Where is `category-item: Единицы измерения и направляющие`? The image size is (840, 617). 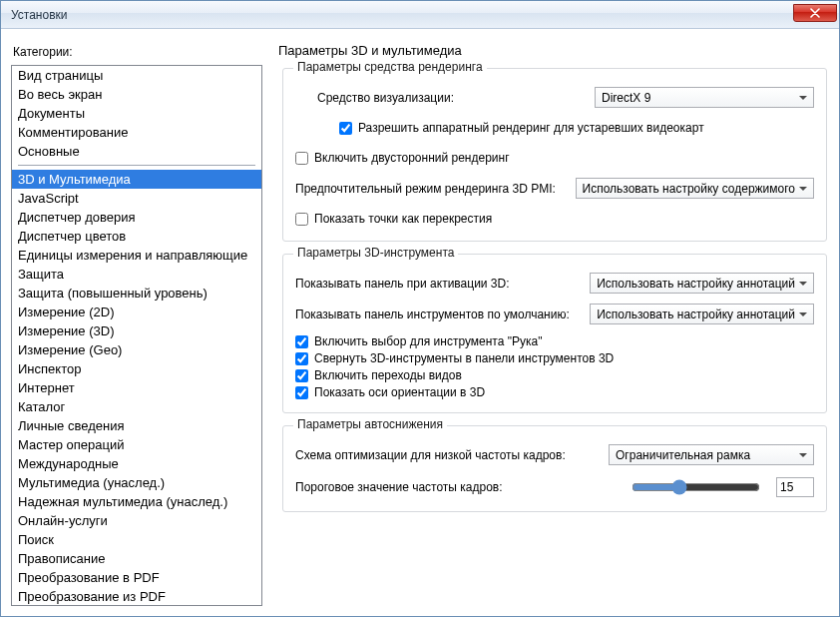 category-item: Единицы измерения и направляющие is located at coordinates (137, 256).